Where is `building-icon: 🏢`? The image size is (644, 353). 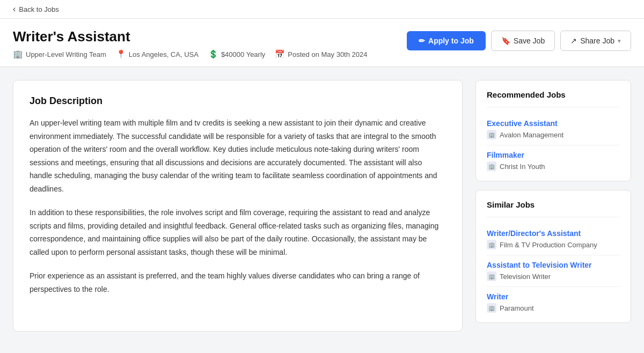
building-icon: 🏢 is located at coordinates (18, 54).